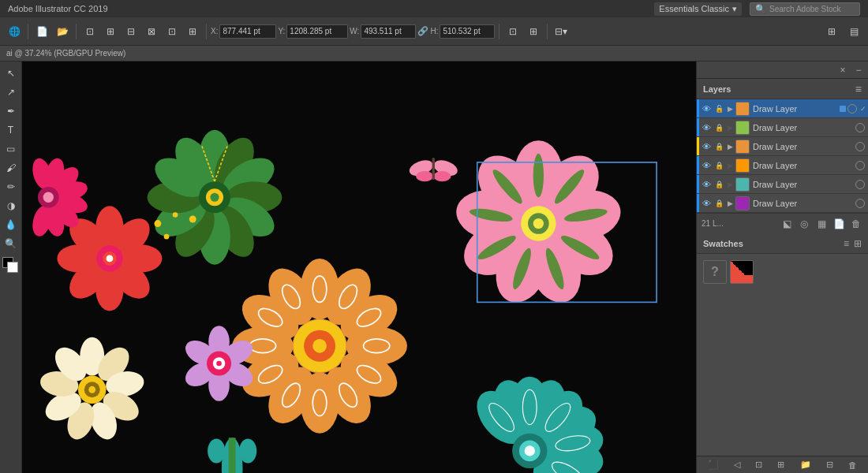 Image resolution: width=868 pixels, height=473 pixels. Describe the element at coordinates (11, 225) in the screenshot. I see `eyedropper-tool: 💧` at that location.